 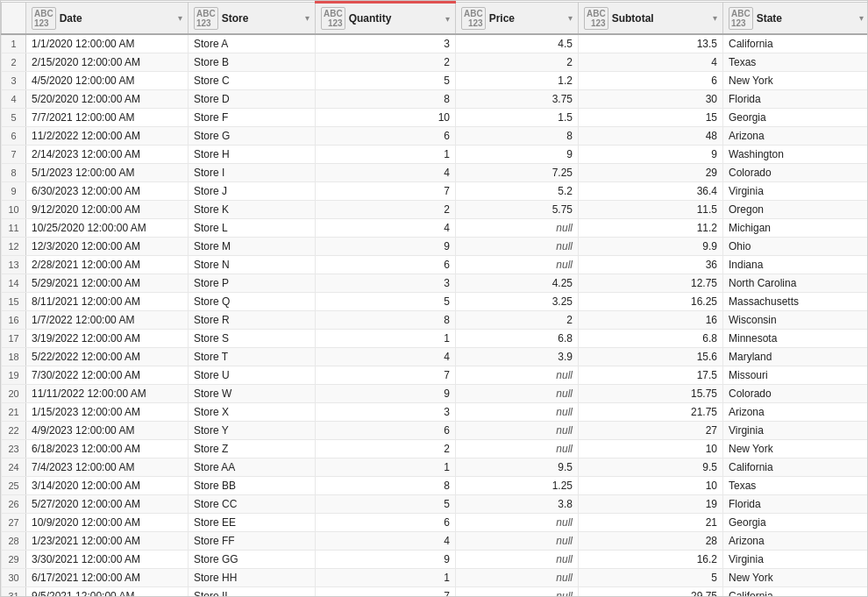 What do you see at coordinates (107, 191) in the screenshot?
I see `cell-date: 6/30/2023 12:00:00 AM` at bounding box center [107, 191].